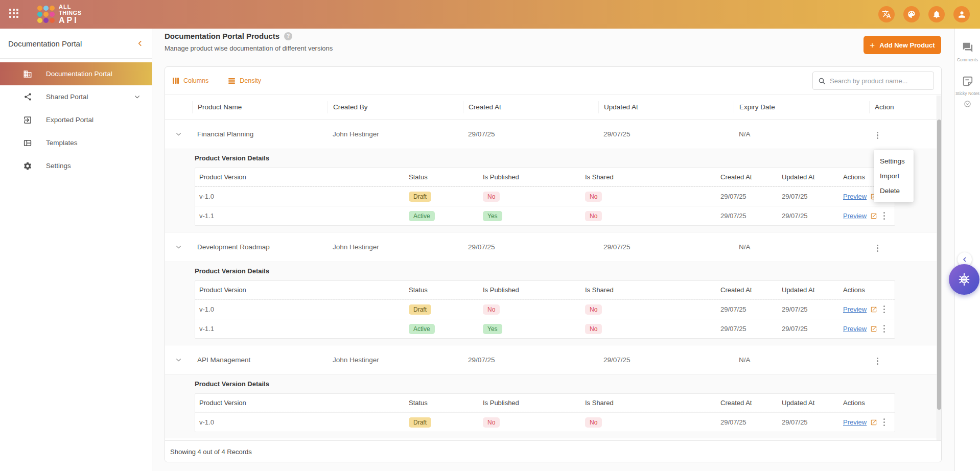  What do you see at coordinates (76, 74) in the screenshot?
I see `sidebar-item-documentation-portal: Documentation Portal` at bounding box center [76, 74].